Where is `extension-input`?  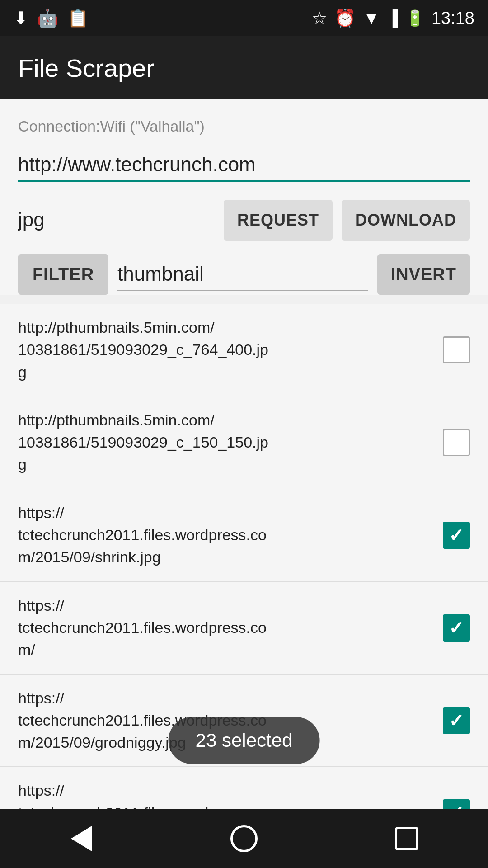
extension-input is located at coordinates (117, 220).